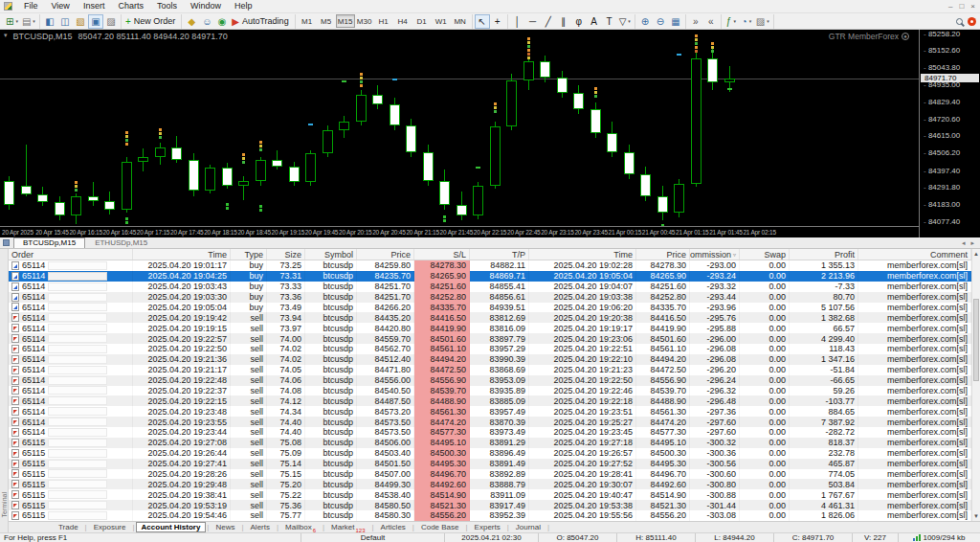 This screenshot has width=980, height=542. What do you see at coordinates (365, 21) in the screenshot?
I see `timeframe-m30-button: M30` at bounding box center [365, 21].